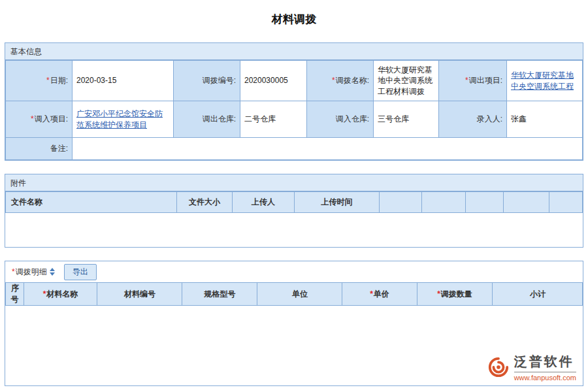 This screenshot has height=392, width=588. What do you see at coordinates (545, 363) in the screenshot?
I see `brand-name: 泛普软件` at bounding box center [545, 363].